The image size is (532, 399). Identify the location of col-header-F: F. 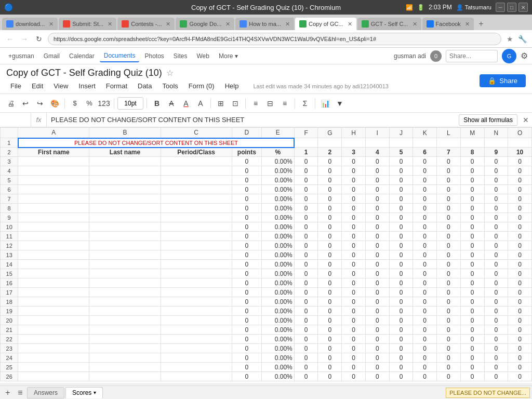
(306, 133).